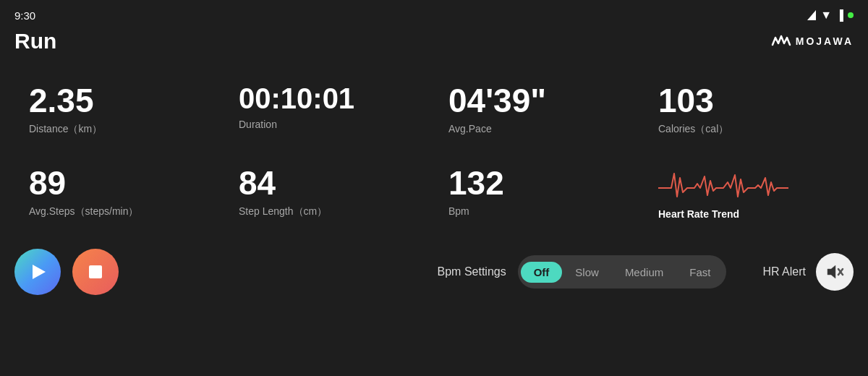  What do you see at coordinates (123, 101) in the screenshot?
I see `distance-value: 2.35` at bounding box center [123, 101].